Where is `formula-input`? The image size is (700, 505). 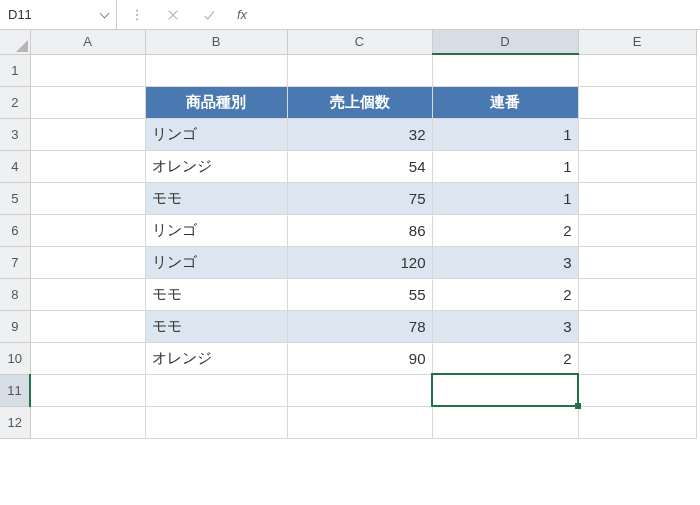 formula-input is located at coordinates (480, 14).